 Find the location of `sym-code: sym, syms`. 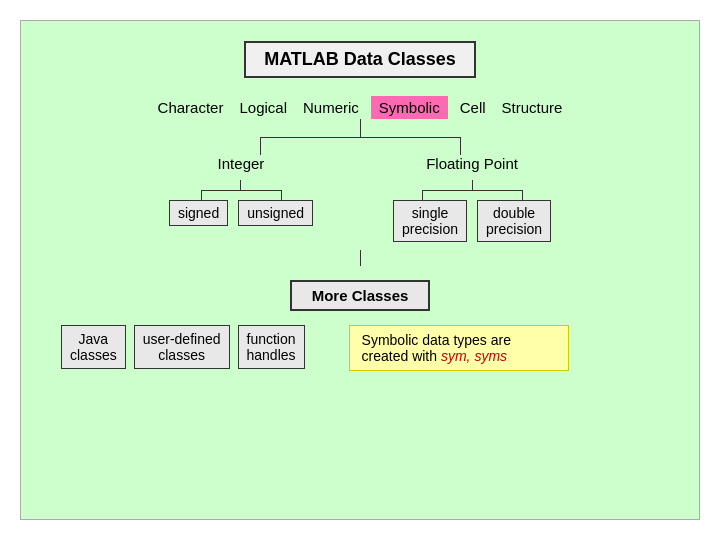

sym-code: sym, syms is located at coordinates (474, 356).